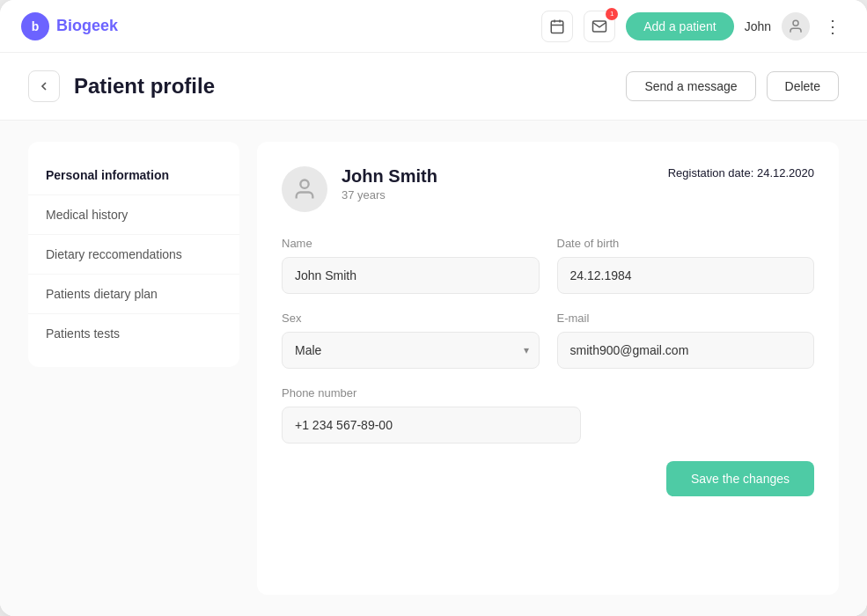  Describe the element at coordinates (134, 255) in the screenshot. I see `sidebar-item-dietary-recommendations: Dietary reccomendations` at that location.